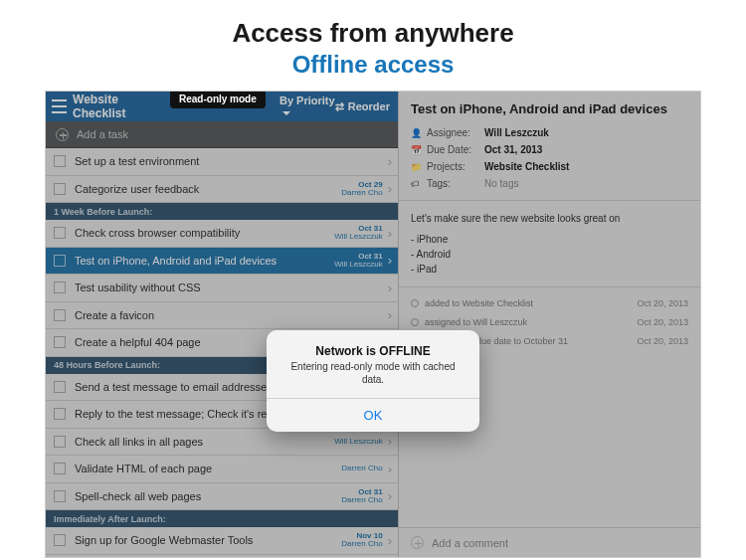 This screenshot has width=746, height=560. What do you see at coordinates (531, 322) in the screenshot?
I see `history-text: assigned to Will Leszczuk` at bounding box center [531, 322].